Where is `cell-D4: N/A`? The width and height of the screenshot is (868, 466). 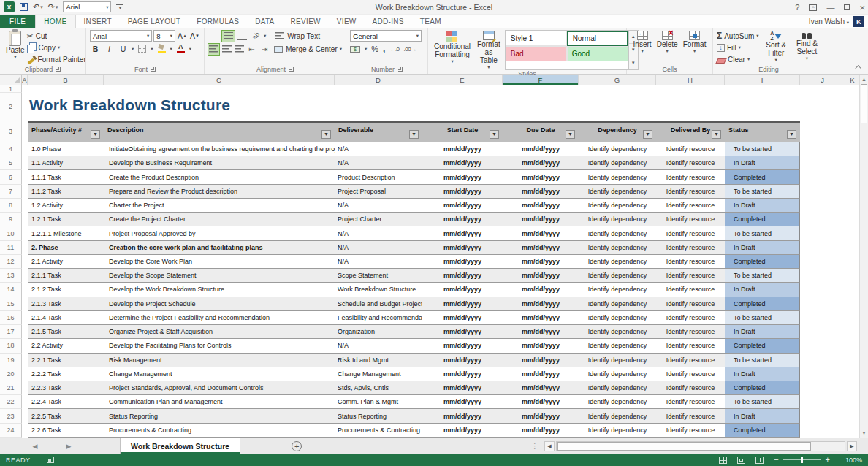
cell-D4: N/A is located at coordinates (378, 149).